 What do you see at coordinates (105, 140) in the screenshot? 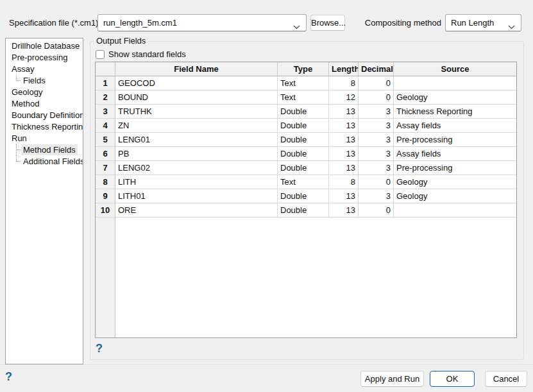
I see `row-number: 5` at bounding box center [105, 140].